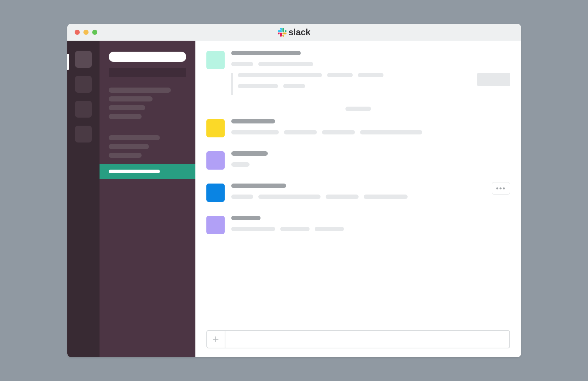  Describe the element at coordinates (77, 32) in the screenshot. I see `close-window-button` at that location.